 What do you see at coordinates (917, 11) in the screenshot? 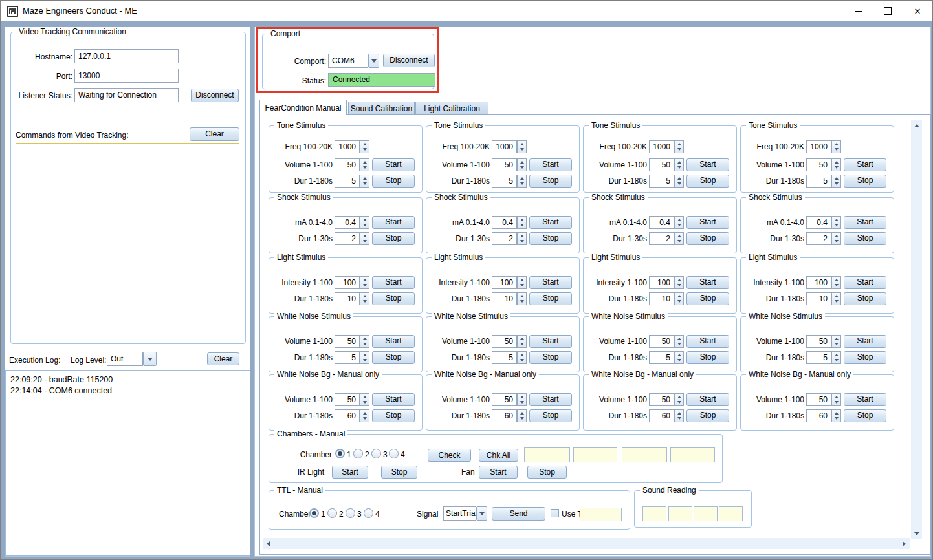
I see `close-button: ✕` at bounding box center [917, 11].